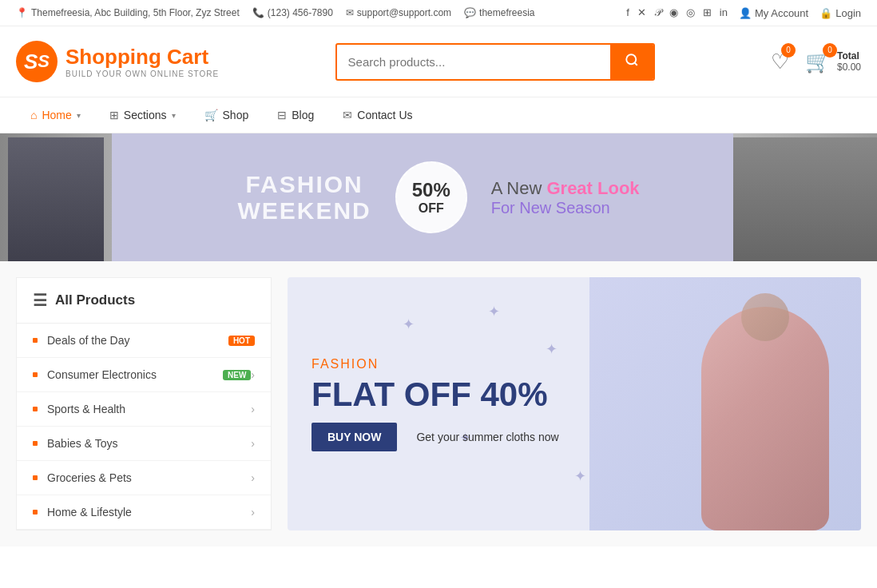 This screenshot has width=877, height=588. Describe the element at coordinates (347, 115) in the screenshot. I see `contact-icon: ✉` at that location.